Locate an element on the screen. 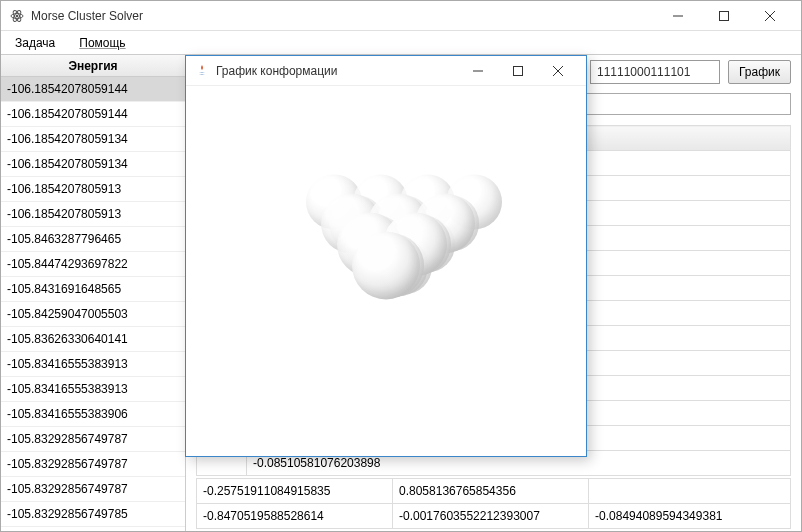  energy-header: Энергия is located at coordinates (93, 66).